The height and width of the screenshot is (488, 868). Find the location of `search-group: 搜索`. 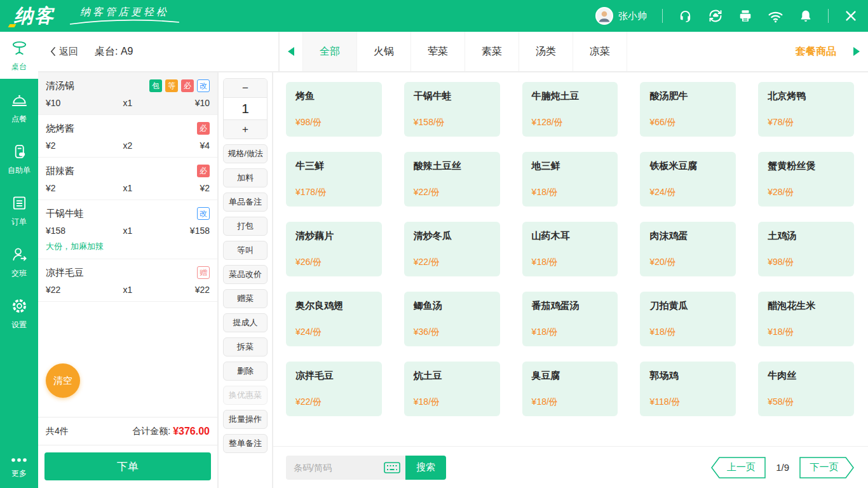

search-group: 搜索 is located at coordinates (366, 468).